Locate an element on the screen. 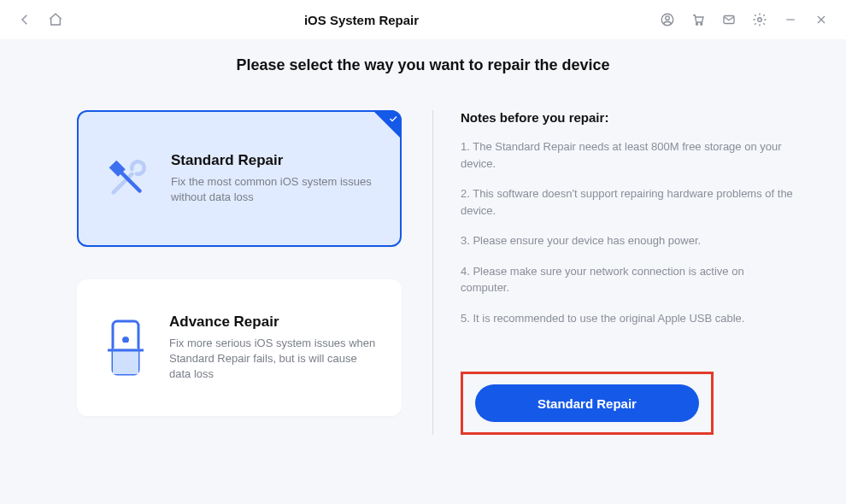  advance-repair-text: Advance Repair Fix more serious iOS syst… is located at coordinates (274, 349).